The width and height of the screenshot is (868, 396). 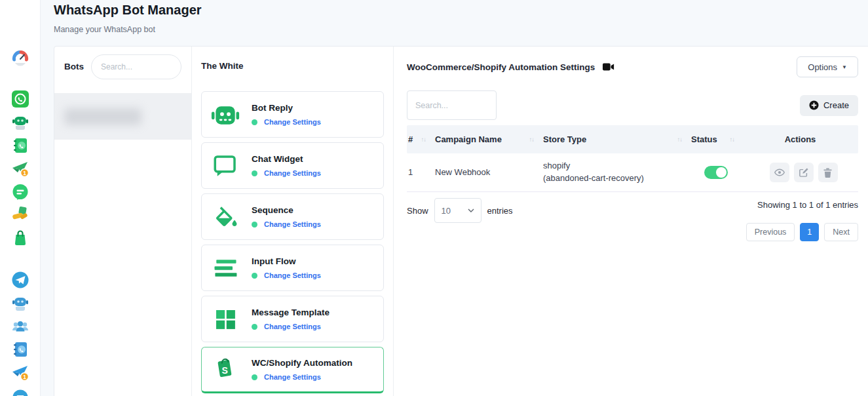 What do you see at coordinates (828, 172) in the screenshot?
I see `delete-button` at bounding box center [828, 172].